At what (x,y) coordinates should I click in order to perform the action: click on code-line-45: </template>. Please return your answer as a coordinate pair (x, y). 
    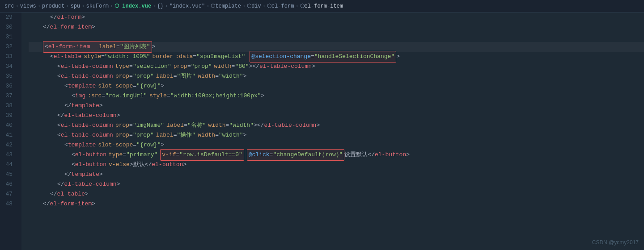
    Looking at the image, I should click on (336, 175).